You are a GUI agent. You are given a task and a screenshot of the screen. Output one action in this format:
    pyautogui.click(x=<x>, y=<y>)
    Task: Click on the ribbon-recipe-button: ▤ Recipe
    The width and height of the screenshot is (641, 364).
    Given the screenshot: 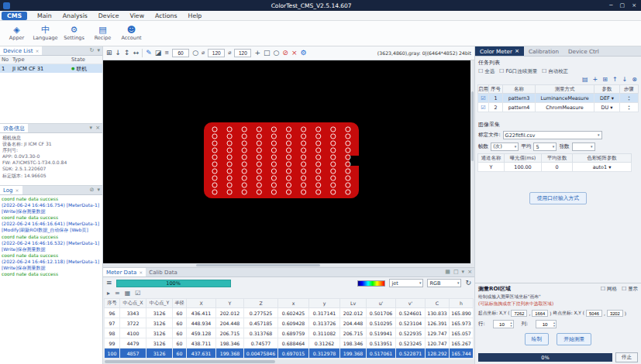 What is the action you would take?
    pyautogui.click(x=102, y=33)
    